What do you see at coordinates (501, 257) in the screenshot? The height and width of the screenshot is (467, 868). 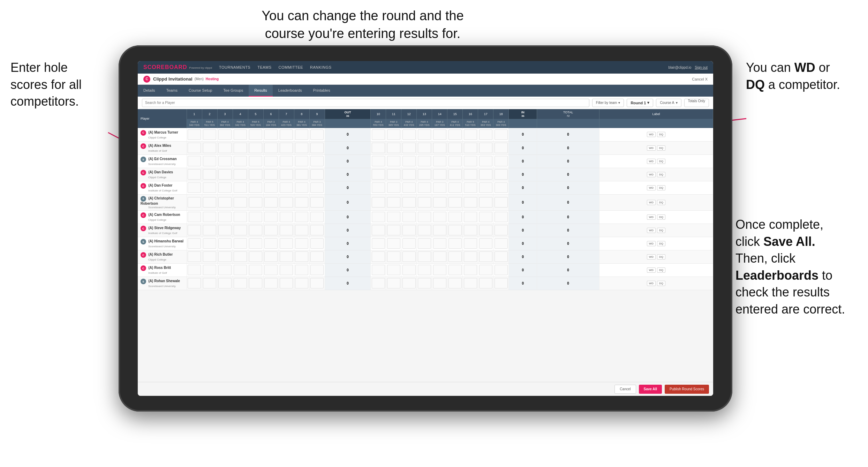 I see `hole-18-score-p9` at bounding box center [501, 257].